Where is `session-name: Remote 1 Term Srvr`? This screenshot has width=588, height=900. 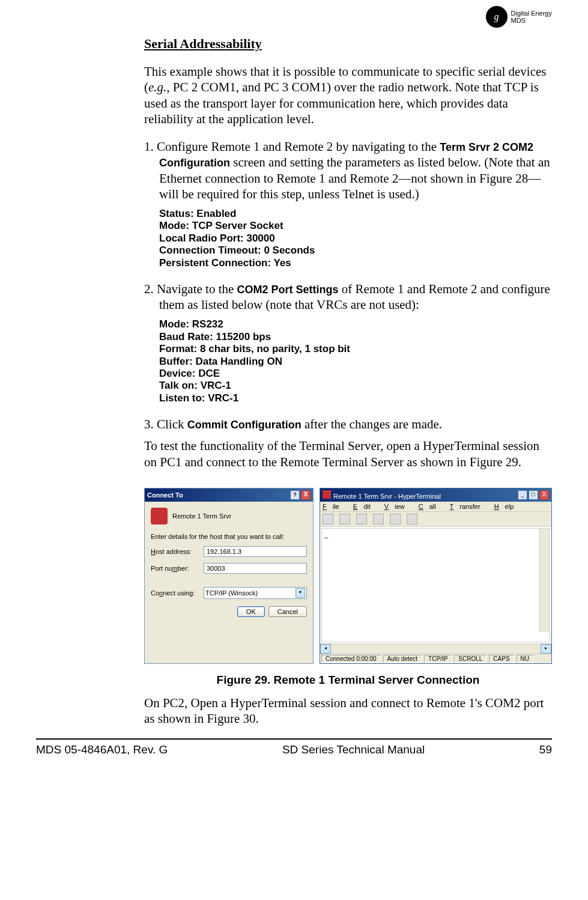 session-name: Remote 1 Term Srvr is located at coordinates (202, 516).